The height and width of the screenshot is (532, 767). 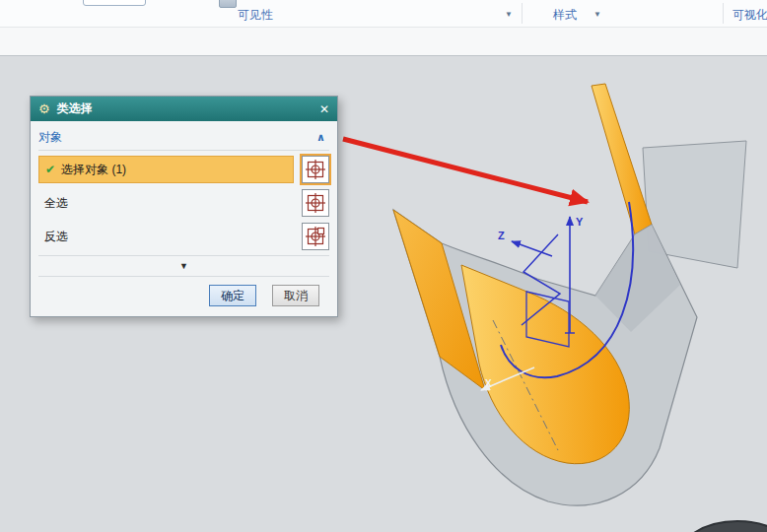 What do you see at coordinates (489, 384) in the screenshot?
I see `x-axis-label: X` at bounding box center [489, 384].